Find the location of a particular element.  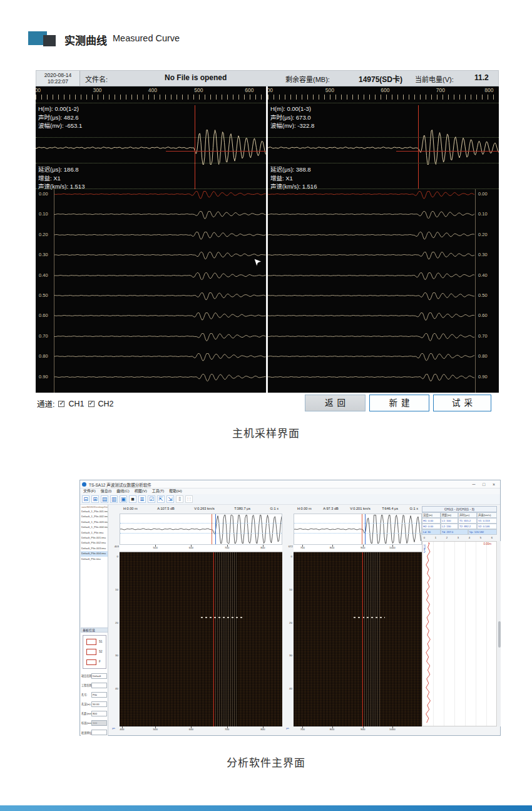

panel1-cursor-line is located at coordinates (195, 147).